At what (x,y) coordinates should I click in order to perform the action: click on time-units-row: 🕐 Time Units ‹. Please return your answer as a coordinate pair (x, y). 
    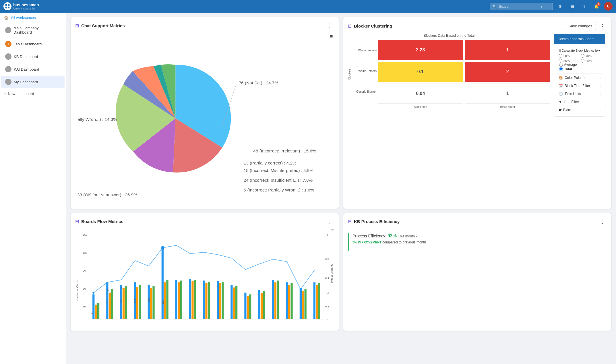
    Looking at the image, I should click on (580, 94).